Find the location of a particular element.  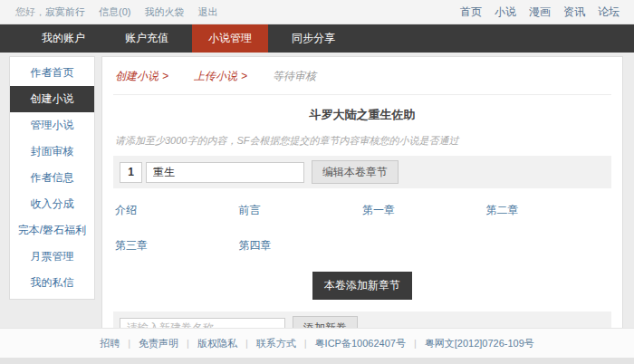

footer-link-disclaimer: 免责声明 is located at coordinates (158, 344).